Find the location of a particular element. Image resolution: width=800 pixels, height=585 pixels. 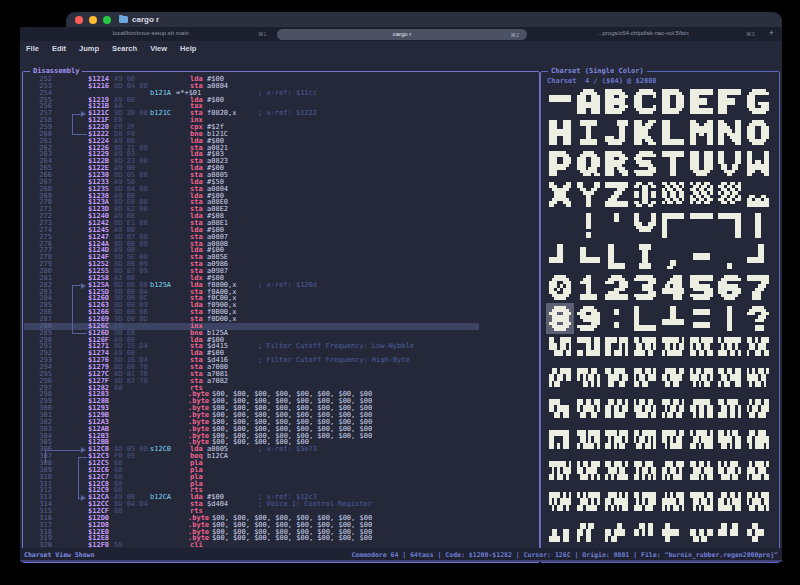

close-button is located at coordinates (79, 20).